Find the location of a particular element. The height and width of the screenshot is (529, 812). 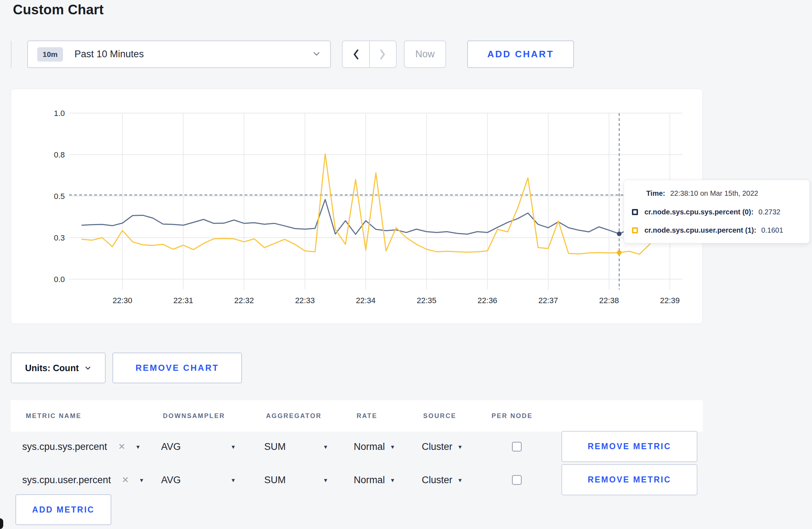

tooltip-sys-label: cr.node.sys.cpu.sys.percent (0): is located at coordinates (699, 212).